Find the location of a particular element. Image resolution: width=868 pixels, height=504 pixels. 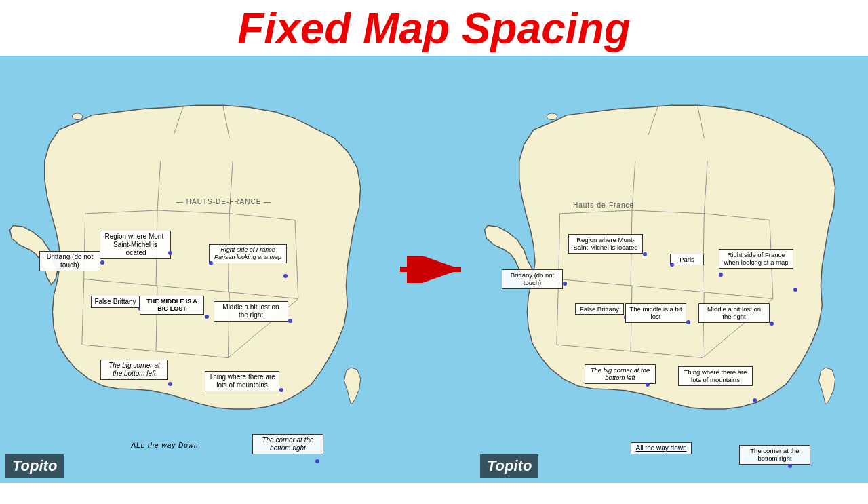

left-mountains-dot is located at coordinates (281, 390).